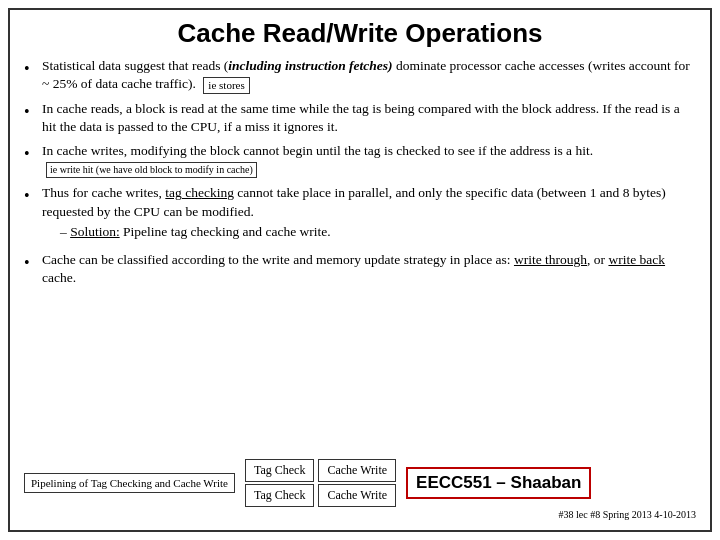 This screenshot has width=720, height=540. I want to click on tag-checking-text: tag checking, so click(200, 192).